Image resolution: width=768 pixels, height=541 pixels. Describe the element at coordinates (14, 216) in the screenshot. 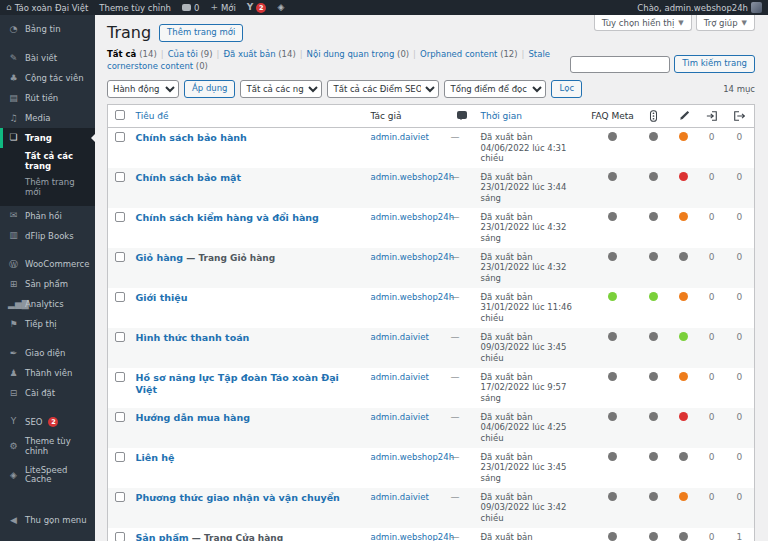

I see `comments-icon: ✉` at that location.